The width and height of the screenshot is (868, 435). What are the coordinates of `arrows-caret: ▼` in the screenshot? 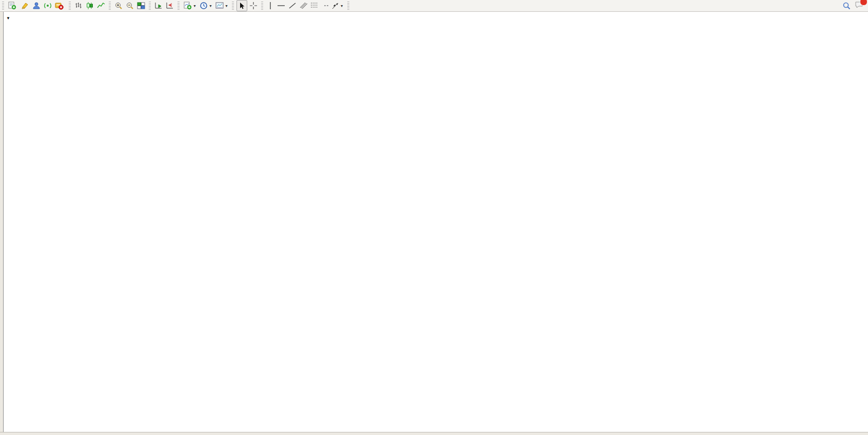 It's located at (342, 6).